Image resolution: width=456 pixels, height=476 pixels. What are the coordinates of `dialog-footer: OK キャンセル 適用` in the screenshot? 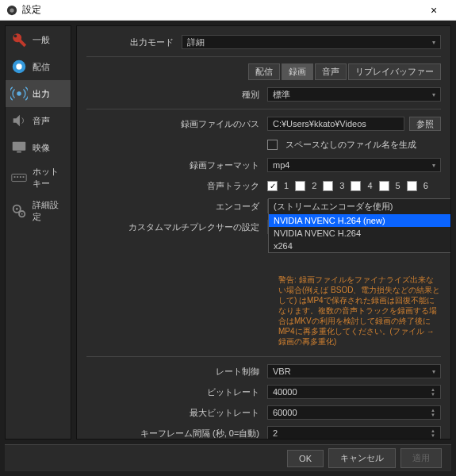 It's located at (228, 458).